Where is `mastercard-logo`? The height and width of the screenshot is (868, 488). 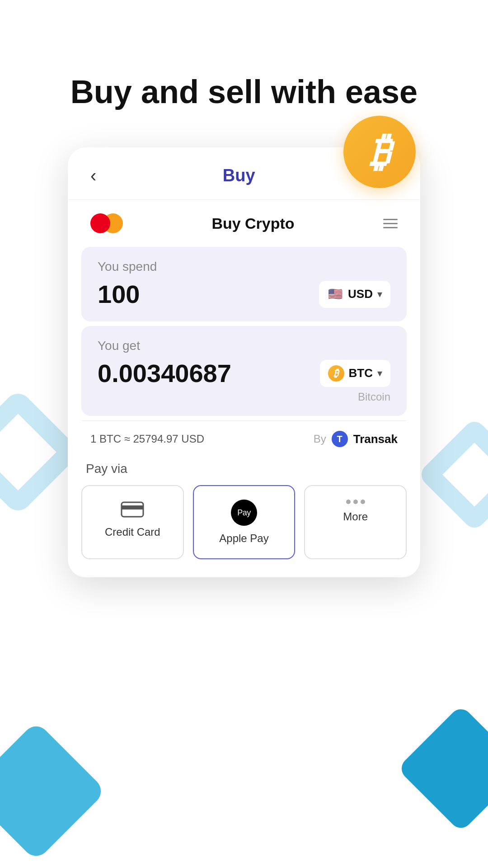
mastercard-logo is located at coordinates (107, 223).